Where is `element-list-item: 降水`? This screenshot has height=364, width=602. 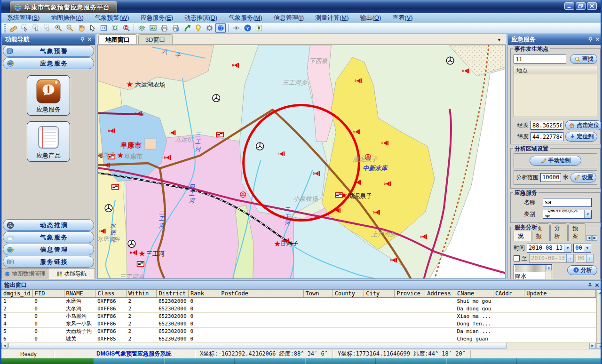 element-list-item: 降水 is located at coordinates (530, 276).